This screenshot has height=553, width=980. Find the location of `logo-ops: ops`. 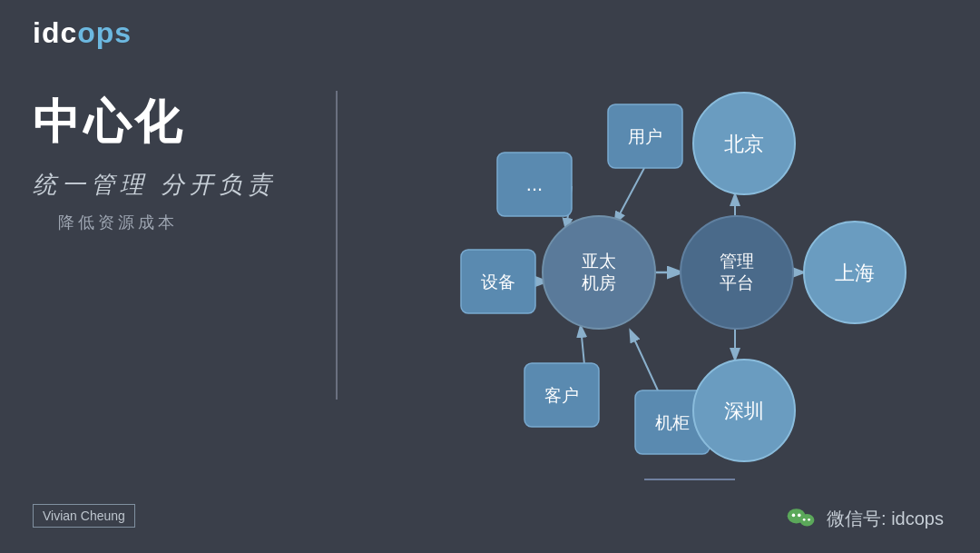

logo-ops: ops is located at coordinates (104, 33).